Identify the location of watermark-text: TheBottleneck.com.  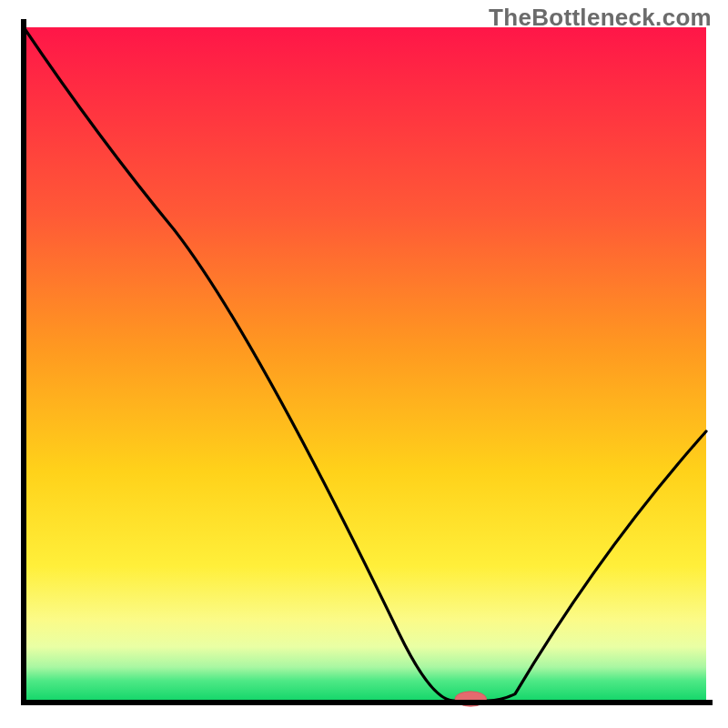
(601, 18).